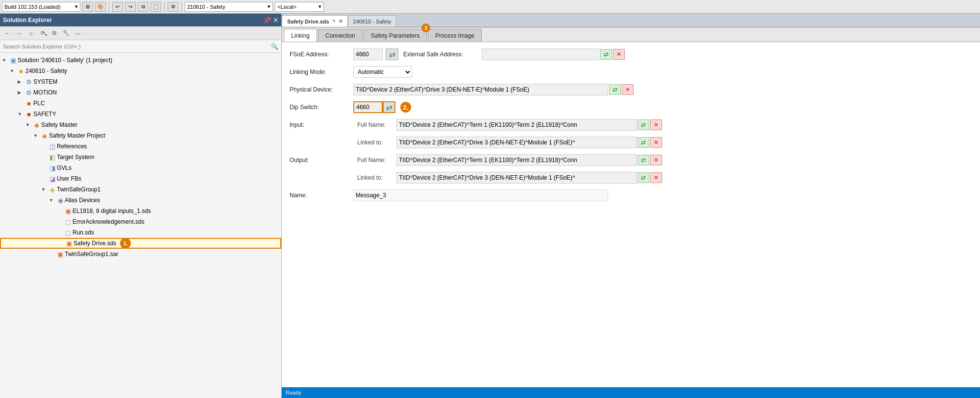  What do you see at coordinates (141, 222) in the screenshot?
I see `tree-item-error_ack: ▢ErrorAcknowledgement.sds` at bounding box center [141, 222].